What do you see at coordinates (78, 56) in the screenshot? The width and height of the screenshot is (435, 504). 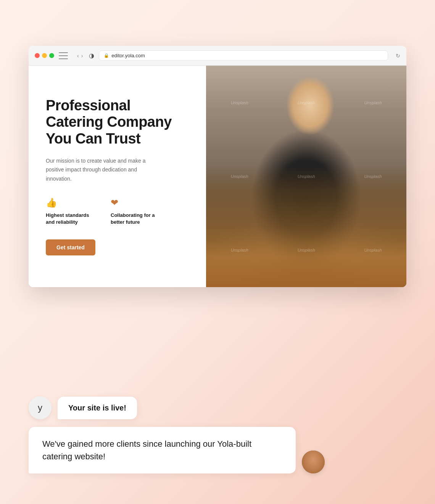 I see `back-icon: ‹` at bounding box center [78, 56].